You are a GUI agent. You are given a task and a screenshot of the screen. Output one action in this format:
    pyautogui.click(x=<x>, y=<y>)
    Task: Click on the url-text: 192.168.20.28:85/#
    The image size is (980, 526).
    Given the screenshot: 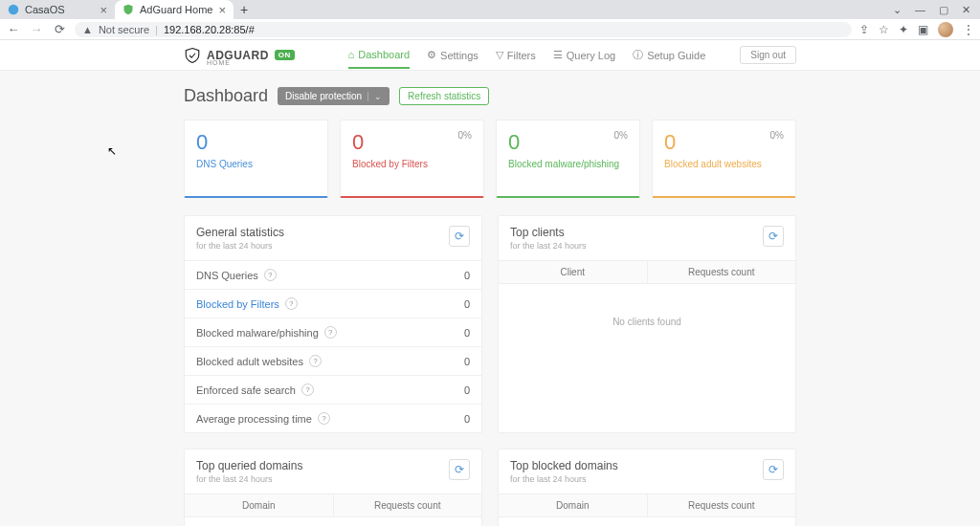 What is the action you would take?
    pyautogui.click(x=209, y=30)
    